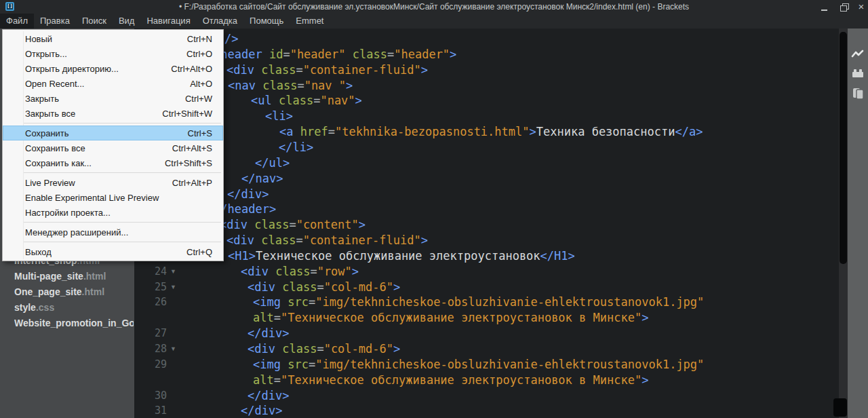 The width and height of the screenshot is (868, 418). What do you see at coordinates (55, 21) in the screenshot?
I see `menubar-item-1: Правка` at bounding box center [55, 21].